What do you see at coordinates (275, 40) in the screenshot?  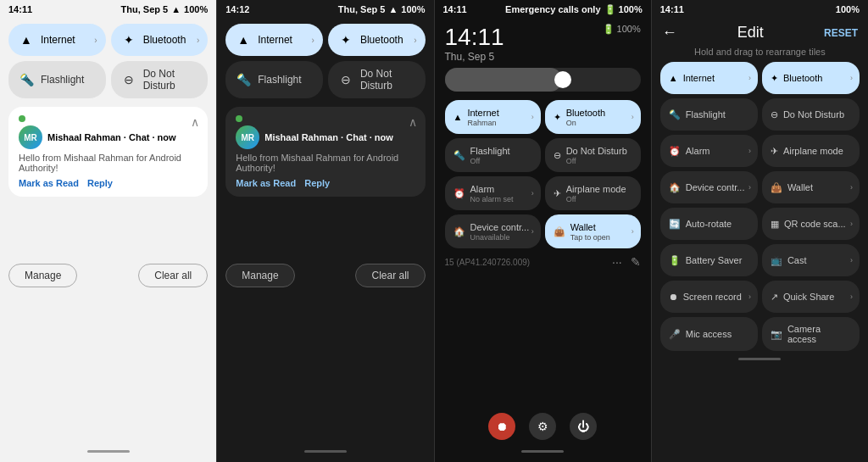 I see `tile-internet-label-2: Internet` at bounding box center [275, 40].